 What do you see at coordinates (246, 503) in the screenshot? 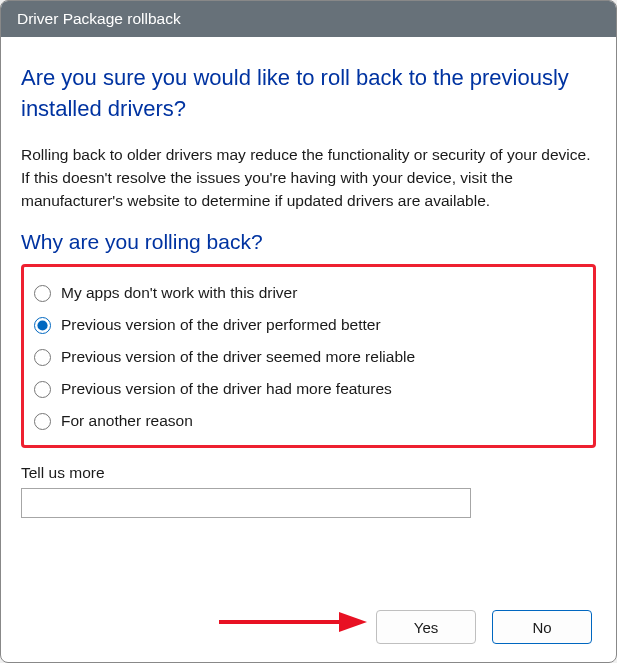
I see `tell-more-input` at bounding box center [246, 503].